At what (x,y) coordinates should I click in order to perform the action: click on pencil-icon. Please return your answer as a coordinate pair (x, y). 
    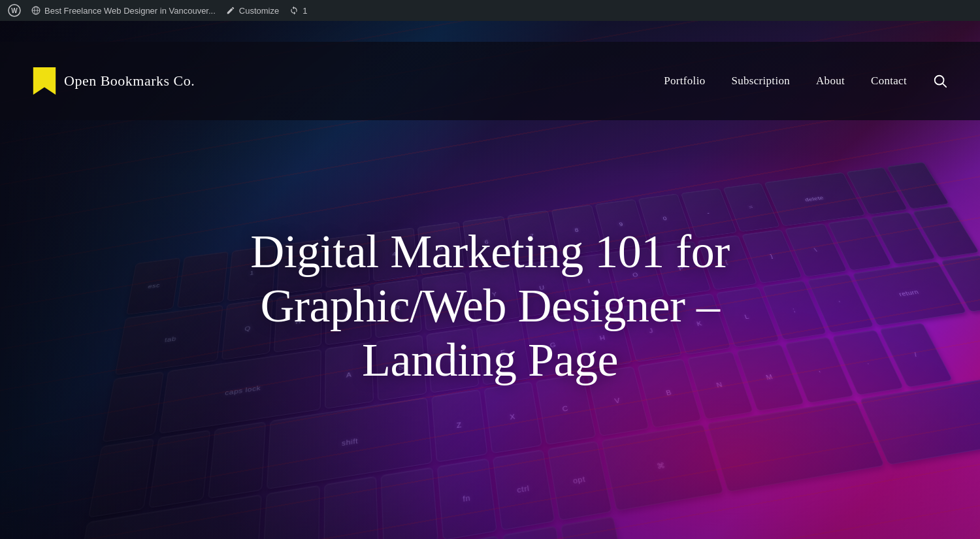
    Looking at the image, I should click on (231, 10).